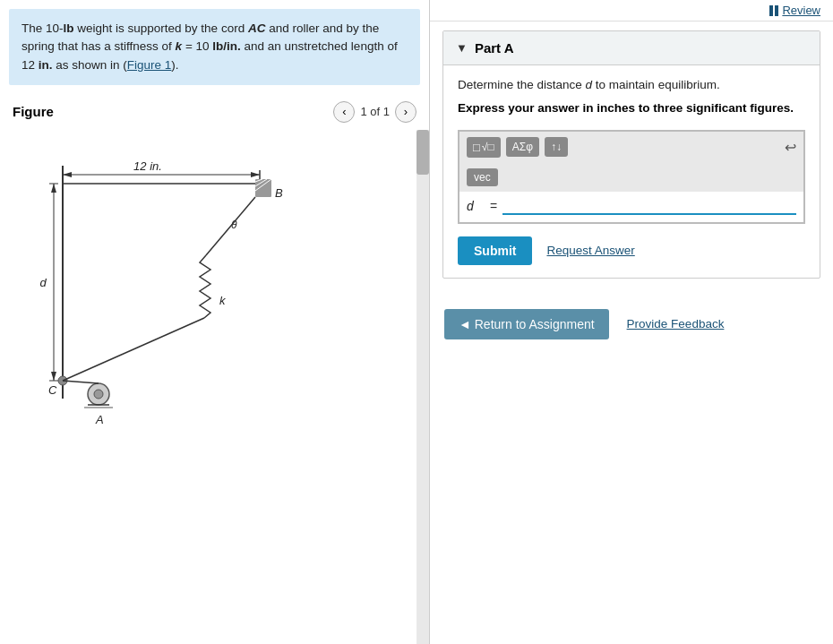  What do you see at coordinates (631, 177) in the screenshot?
I see `toolbar-second-row: vec` at bounding box center [631, 177].